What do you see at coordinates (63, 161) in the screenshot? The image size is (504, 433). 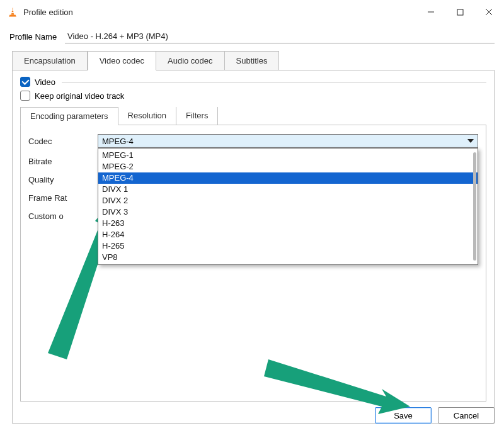 I see `bitrate-label: Bitrate` at bounding box center [63, 161].